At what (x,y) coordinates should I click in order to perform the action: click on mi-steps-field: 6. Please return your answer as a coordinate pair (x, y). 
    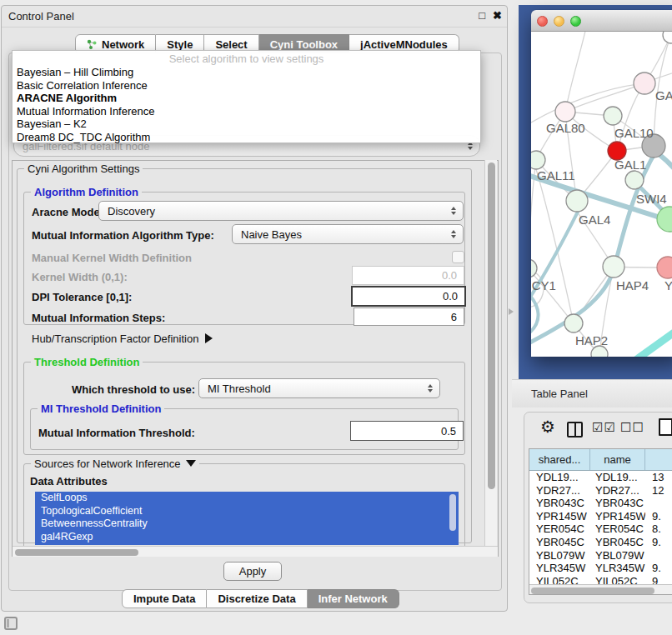
    Looking at the image, I should click on (409, 317).